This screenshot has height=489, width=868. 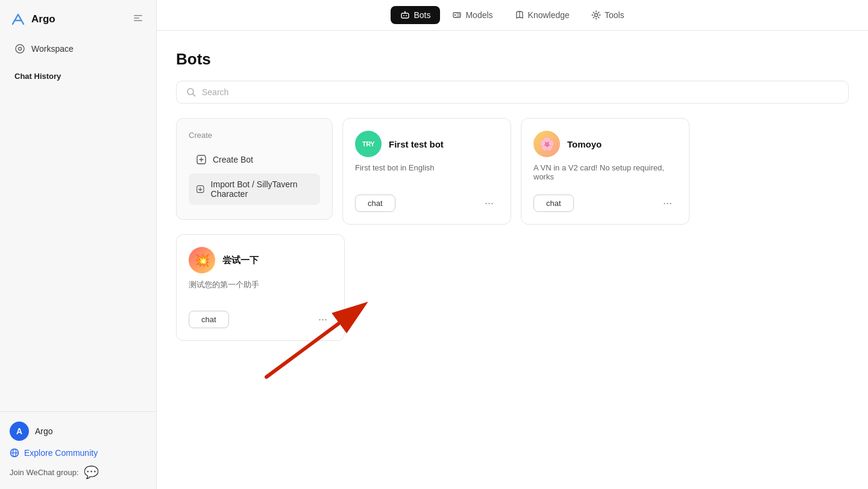 I want to click on bot-desc-first-test: First test bot in English, so click(x=427, y=174).